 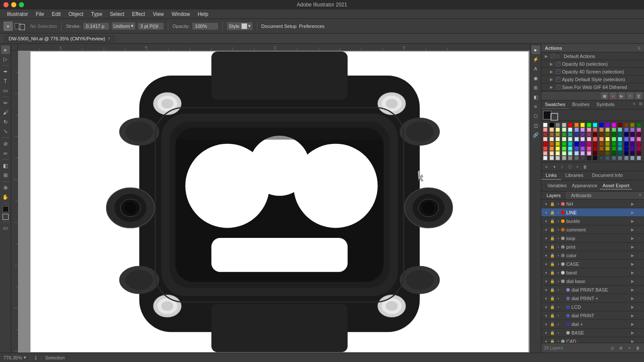 I want to click on action-play-btn: ▶, so click(x=622, y=96).